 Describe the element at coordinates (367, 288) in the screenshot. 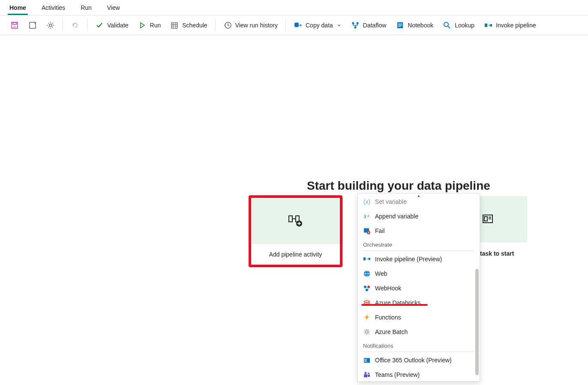

I see `webhook-icon` at that location.